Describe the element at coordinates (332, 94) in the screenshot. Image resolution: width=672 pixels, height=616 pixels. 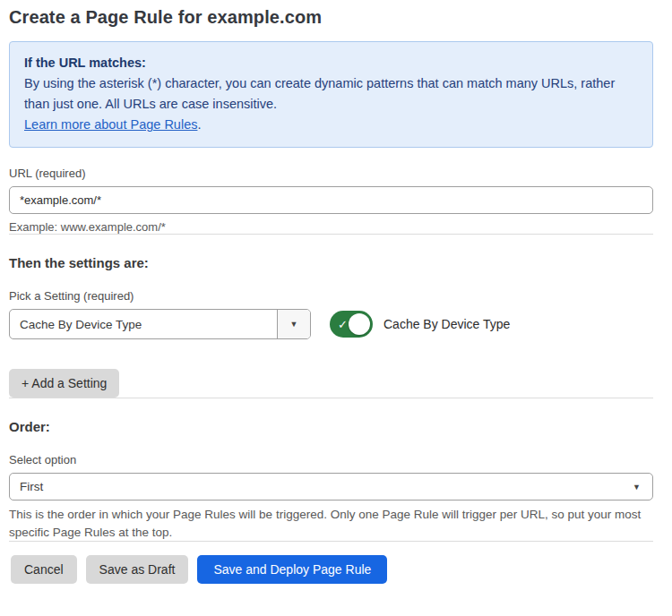
I see `info-callout-body: By using the asterisk (*) character, you…` at that location.